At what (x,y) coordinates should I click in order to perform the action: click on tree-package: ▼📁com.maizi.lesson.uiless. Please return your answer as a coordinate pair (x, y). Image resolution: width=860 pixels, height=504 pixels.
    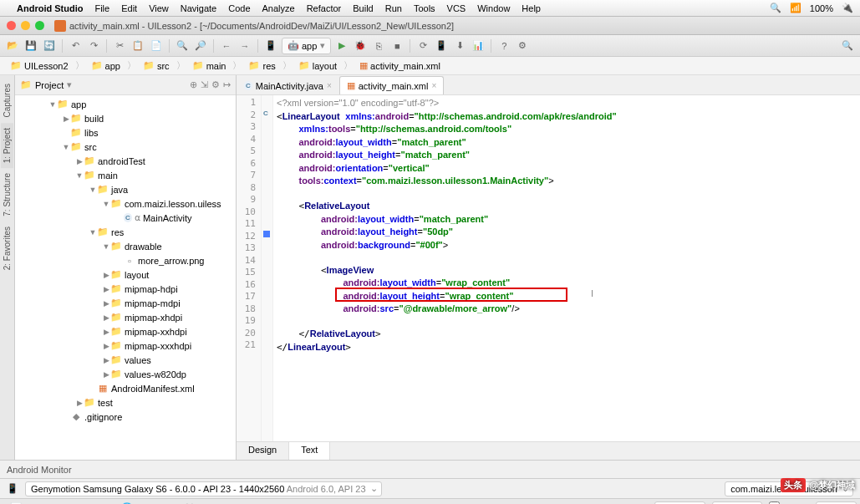
    Looking at the image, I should click on (125, 204).